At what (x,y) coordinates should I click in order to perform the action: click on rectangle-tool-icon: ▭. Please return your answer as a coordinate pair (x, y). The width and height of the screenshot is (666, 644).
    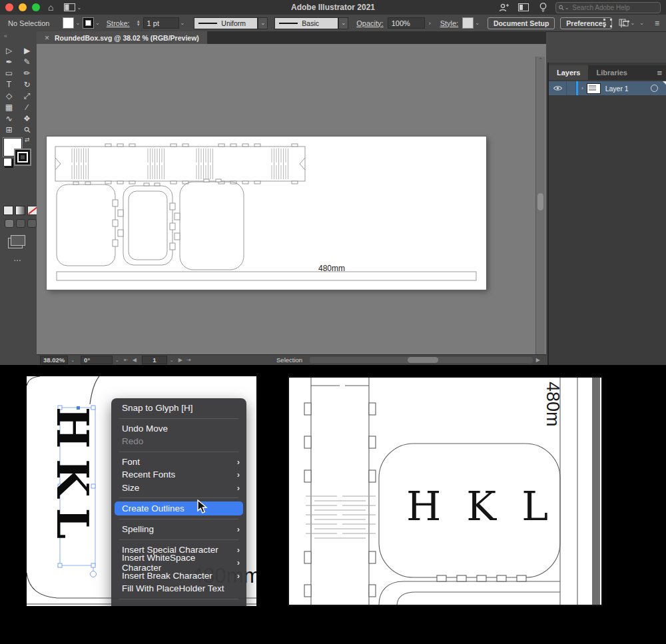
    Looking at the image, I should click on (9, 73).